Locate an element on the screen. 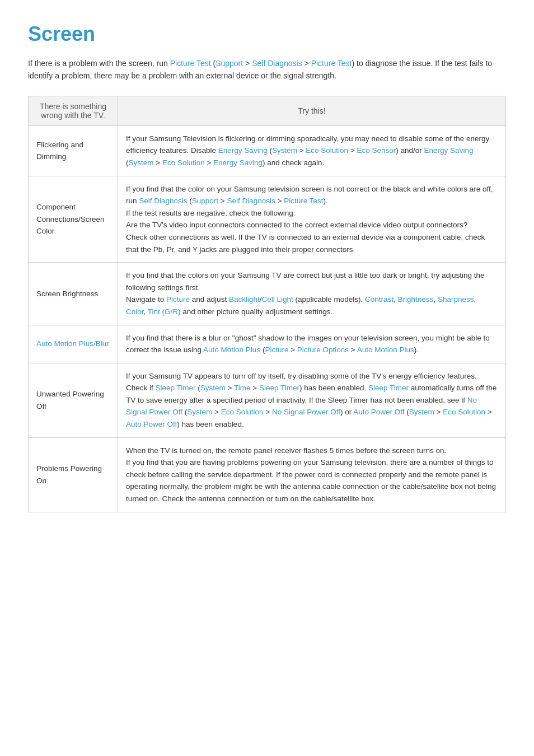 Image resolution: width=534 pixels, height=756 pixels. picture-test-link-3: Picture Test is located at coordinates (303, 200).